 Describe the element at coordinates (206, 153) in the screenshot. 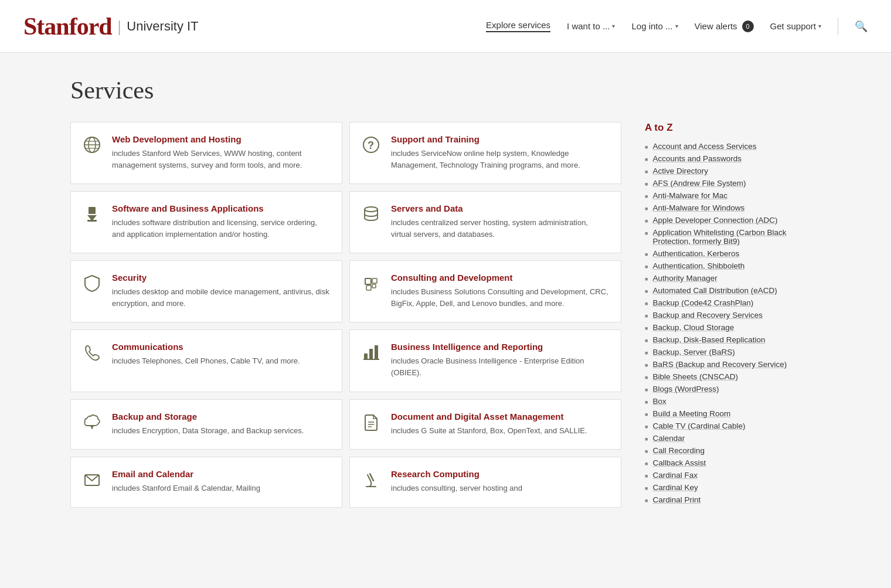

I see `service-card: Web Development and Hosting includes Sta…` at that location.